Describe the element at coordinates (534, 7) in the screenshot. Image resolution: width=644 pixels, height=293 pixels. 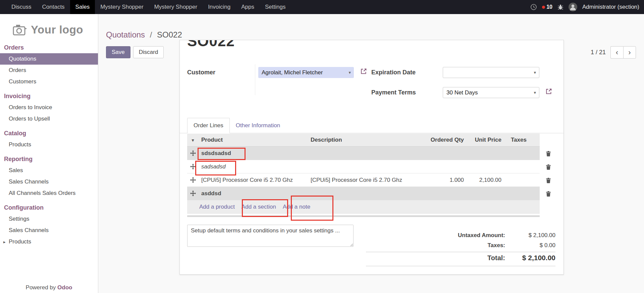
I see `activities-clock-icon` at that location.